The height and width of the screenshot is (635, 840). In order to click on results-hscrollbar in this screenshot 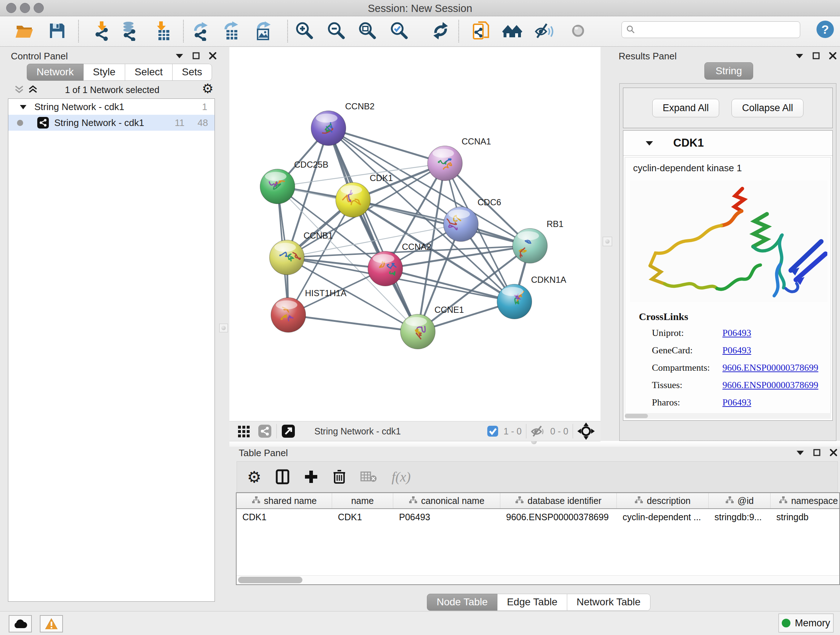, I will do `click(728, 416)`.